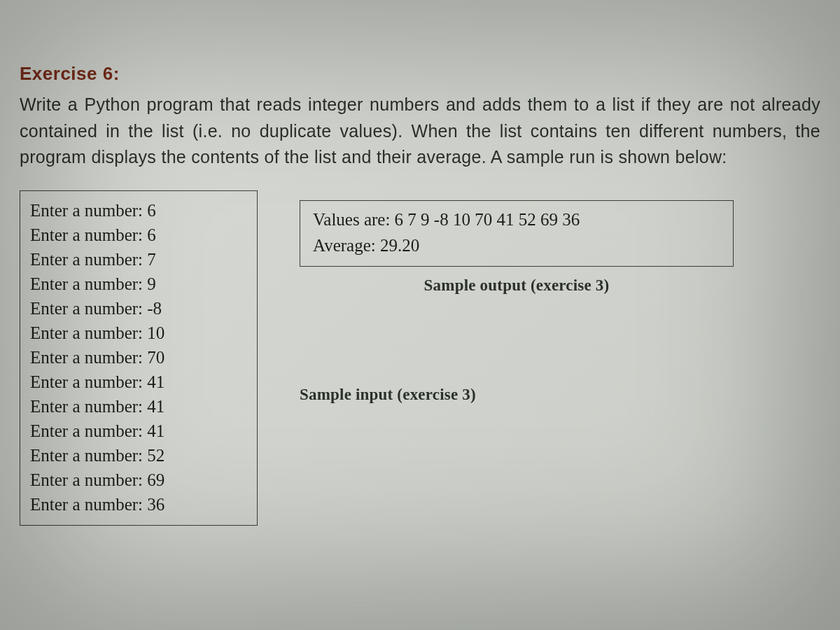  What do you see at coordinates (517, 234) in the screenshot?
I see `sample-output-box: Values are: 6 7 9 -8 10 70 41 52 69 36 A…` at bounding box center [517, 234].